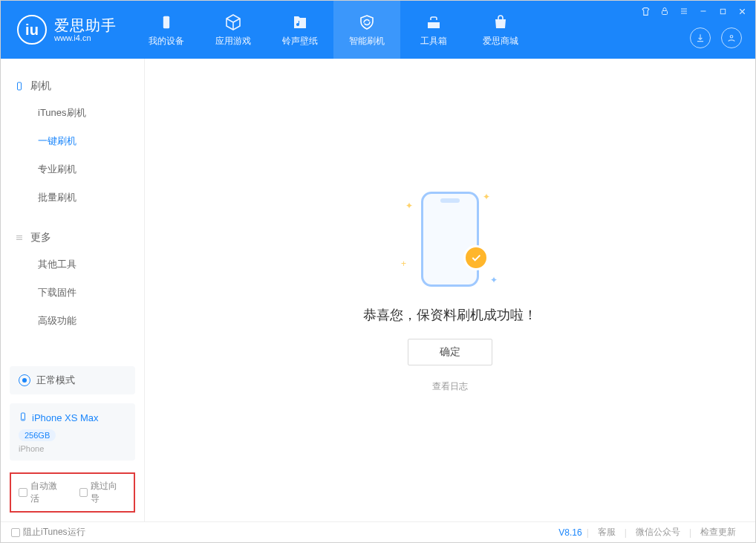 The height and width of the screenshot is (543, 756). What do you see at coordinates (73, 432) in the screenshot?
I see `device-card: iPhone XS Max 256GB iPhone` at bounding box center [73, 432].